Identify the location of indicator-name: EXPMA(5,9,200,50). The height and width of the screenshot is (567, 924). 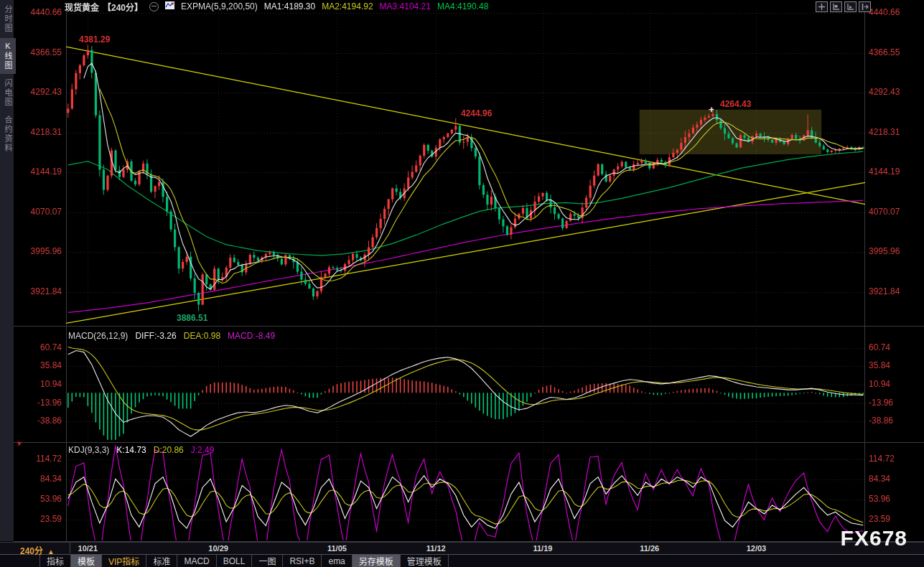
(220, 6).